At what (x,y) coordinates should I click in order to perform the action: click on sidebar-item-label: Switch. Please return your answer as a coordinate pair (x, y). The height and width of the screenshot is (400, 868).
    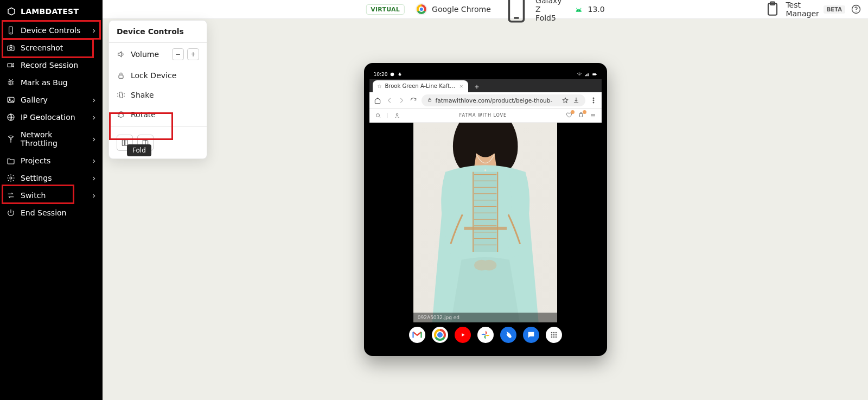
    Looking at the image, I should click on (53, 195).